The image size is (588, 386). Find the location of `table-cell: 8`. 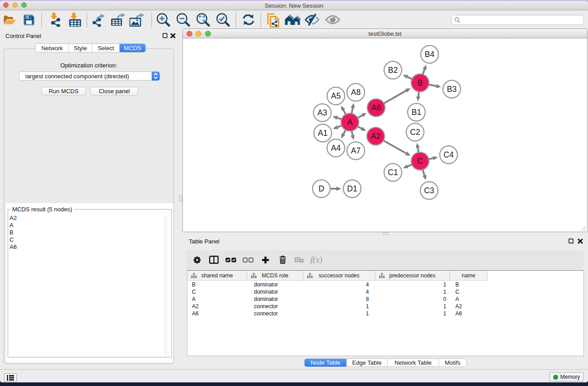

table-cell: 8 is located at coordinates (339, 299).